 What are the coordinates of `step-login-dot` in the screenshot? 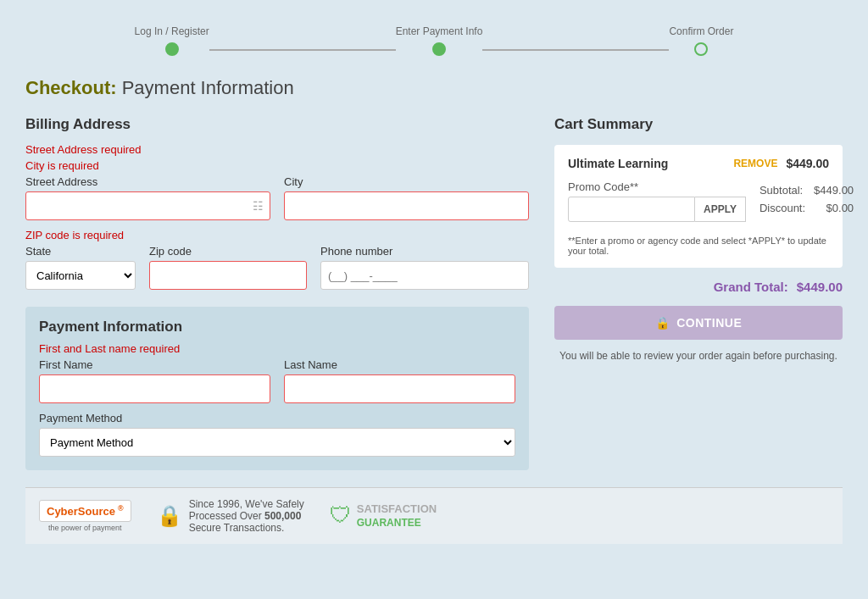 It's located at (172, 49).